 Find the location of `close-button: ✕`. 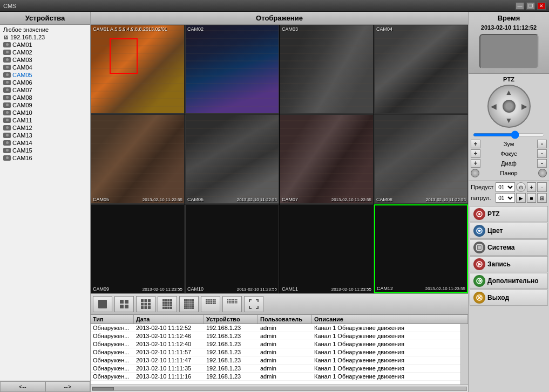

close-button: ✕ is located at coordinates (541, 6).